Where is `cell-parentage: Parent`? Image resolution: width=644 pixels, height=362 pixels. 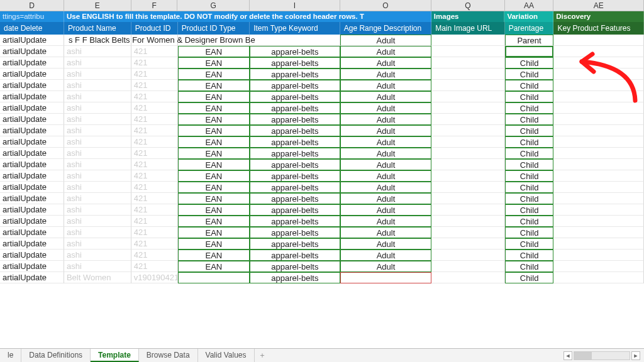 cell-parentage: Parent is located at coordinates (530, 40).